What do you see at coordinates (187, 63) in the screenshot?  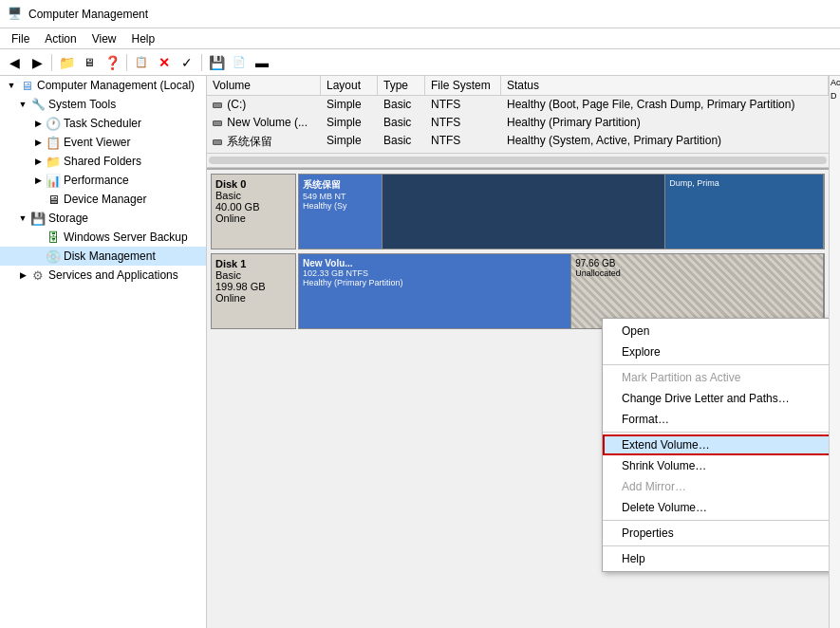 I see `check-button: ✓` at bounding box center [187, 63].